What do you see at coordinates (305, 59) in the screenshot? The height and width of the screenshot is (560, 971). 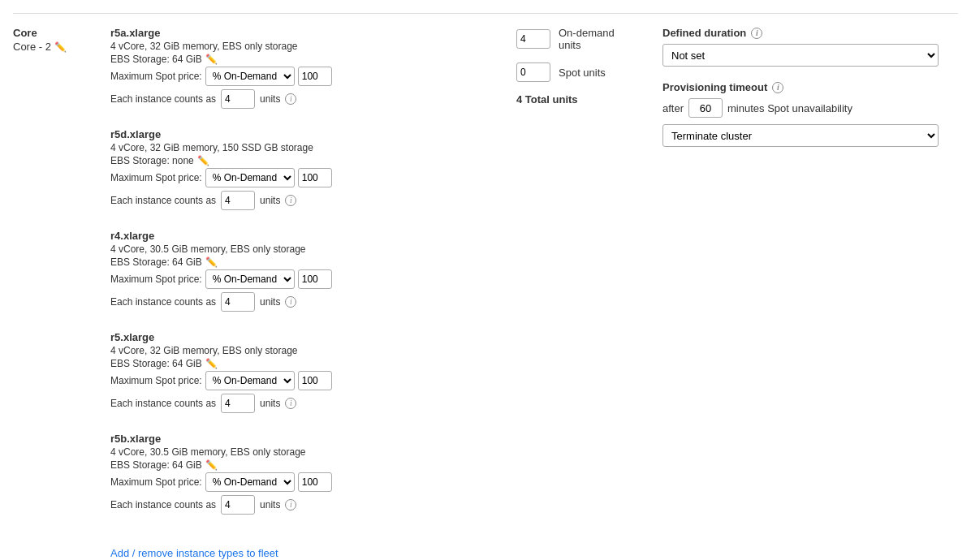 I see `instance-ebs-r5a-xlarge: EBS Storage: 64 GiB ✏️` at bounding box center [305, 59].